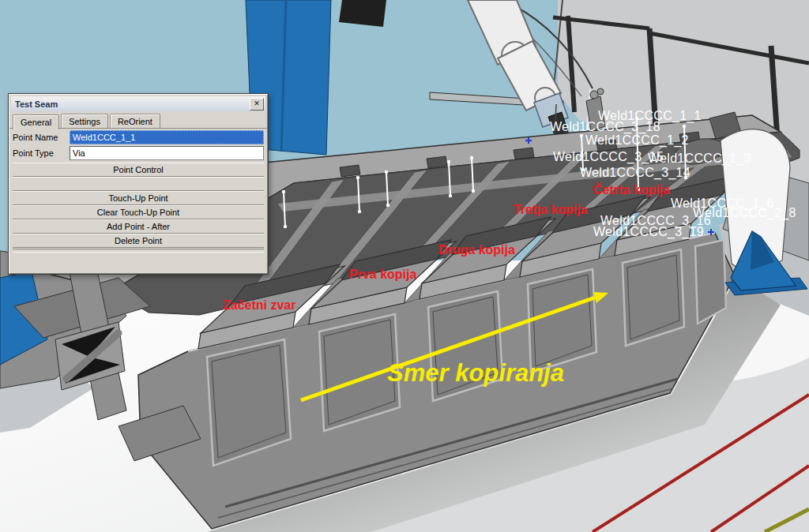 This screenshot has height=532, width=809. Describe the element at coordinates (138, 170) in the screenshot. I see `point-control-button: Point Control` at that location.